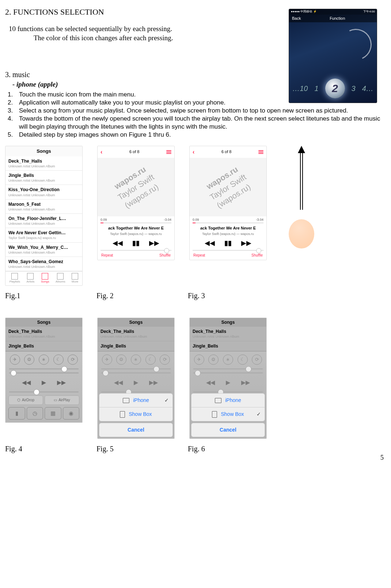 The image size is (391, 588). Describe the element at coordinates (304, 12) in the screenshot. I see `status-carrier: ●●●●● 中国移动 ⚡` at that location.